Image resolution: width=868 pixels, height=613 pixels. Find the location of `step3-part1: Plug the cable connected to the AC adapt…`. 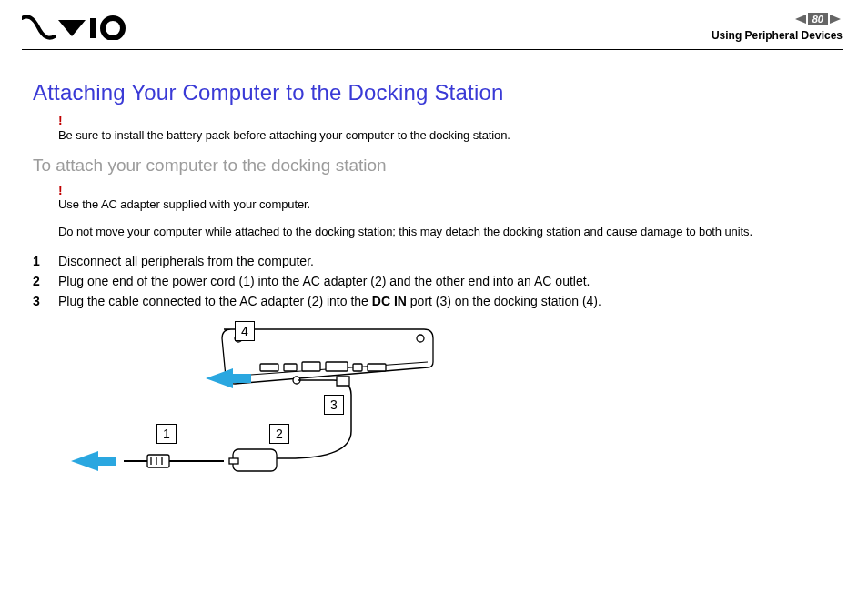

step3-part1: Plug the cable connected to the AC adapt… is located at coordinates (215, 301).